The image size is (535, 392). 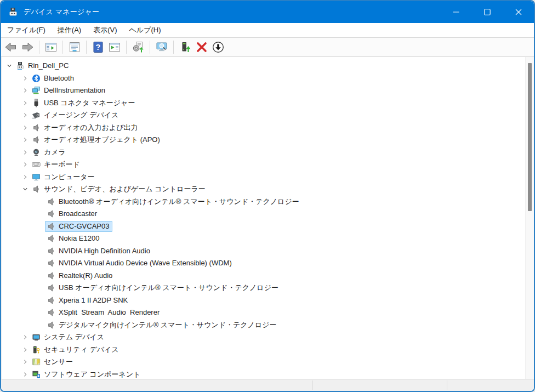 What do you see at coordinates (280, 227) in the screenshot?
I see `tree-item-crc-gvcap03: CRC-GVCAP03` at bounding box center [280, 227].